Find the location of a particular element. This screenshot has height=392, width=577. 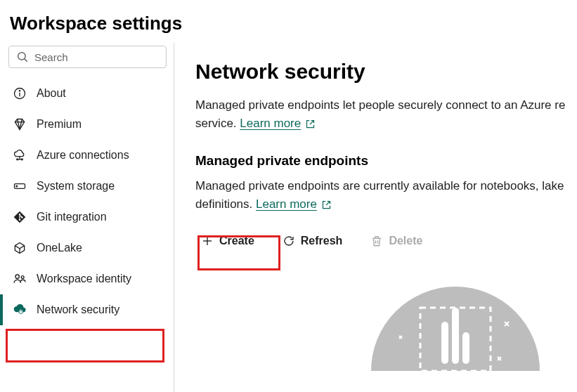

search-icon is located at coordinates (22, 57).